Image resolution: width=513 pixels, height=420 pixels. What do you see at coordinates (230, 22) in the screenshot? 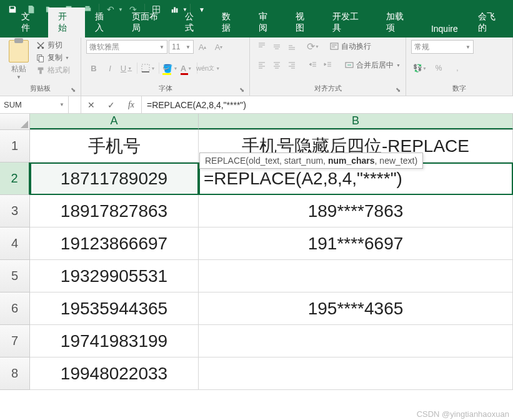
I see `tab-data: 数据` at bounding box center [230, 22].